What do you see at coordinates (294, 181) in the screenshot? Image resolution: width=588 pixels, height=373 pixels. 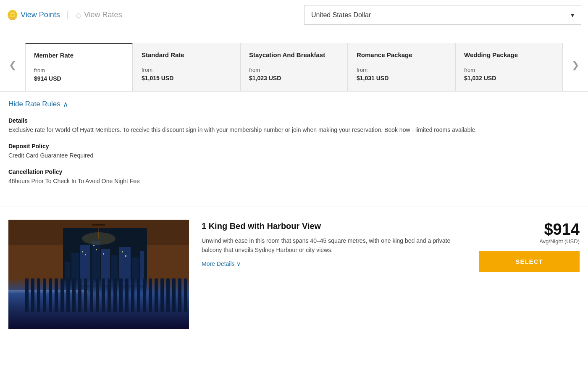 I see `rule-text: 48hours Prior To Check In To Avoid One N…` at bounding box center [294, 181].